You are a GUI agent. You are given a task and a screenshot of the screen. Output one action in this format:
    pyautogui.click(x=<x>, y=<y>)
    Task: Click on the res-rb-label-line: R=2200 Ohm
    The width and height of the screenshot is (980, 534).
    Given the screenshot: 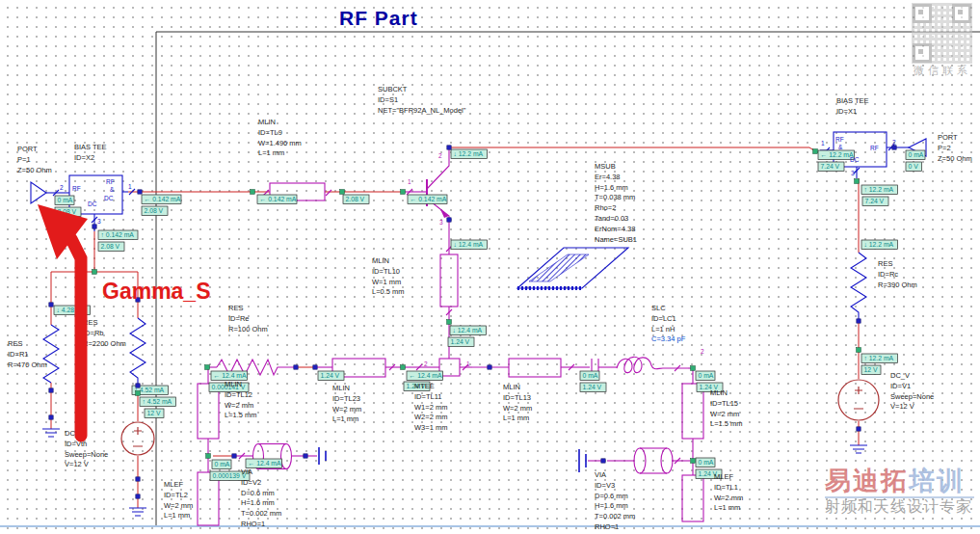 What is the action you would take?
    pyautogui.click(x=104, y=343)
    